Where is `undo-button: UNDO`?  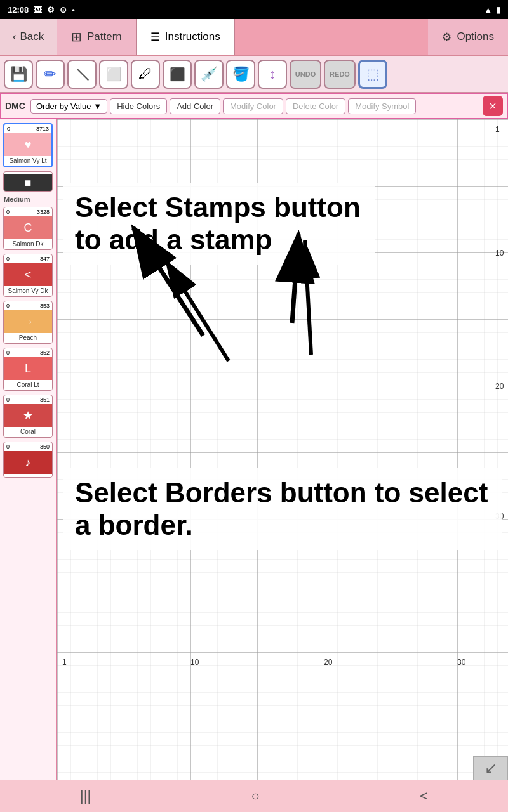
undo-button: UNDO is located at coordinates (305, 74).